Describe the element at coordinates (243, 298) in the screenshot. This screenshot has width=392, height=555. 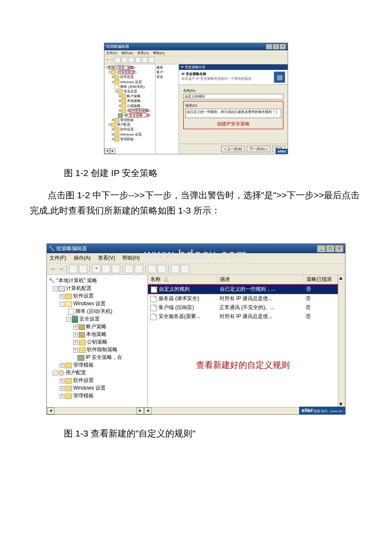
I see `list-row: 服务器 (请求安全) 对所有 IP 通讯总是使... 否` at that location.